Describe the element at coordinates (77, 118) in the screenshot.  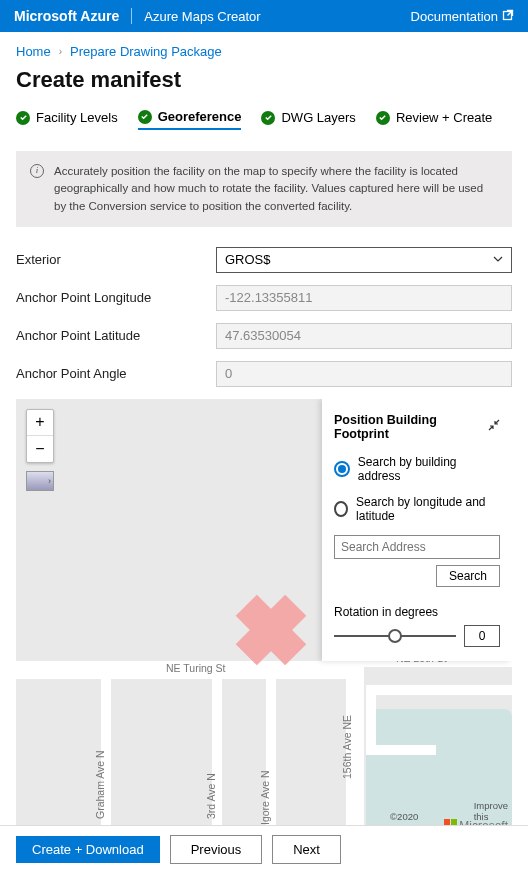
I see `tab-label: Facility Levels` at that location.